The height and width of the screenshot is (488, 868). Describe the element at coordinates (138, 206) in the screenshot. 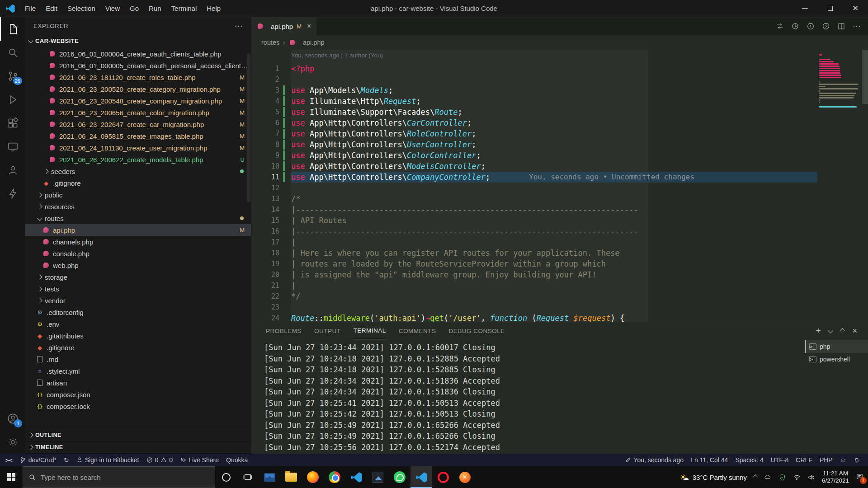

I see `folder-item-resources: resources` at that location.